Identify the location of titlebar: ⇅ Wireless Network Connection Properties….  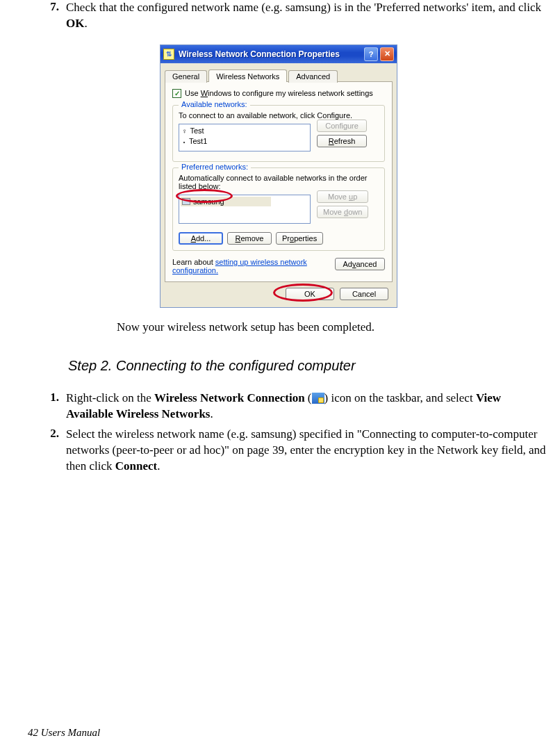
(279, 54).